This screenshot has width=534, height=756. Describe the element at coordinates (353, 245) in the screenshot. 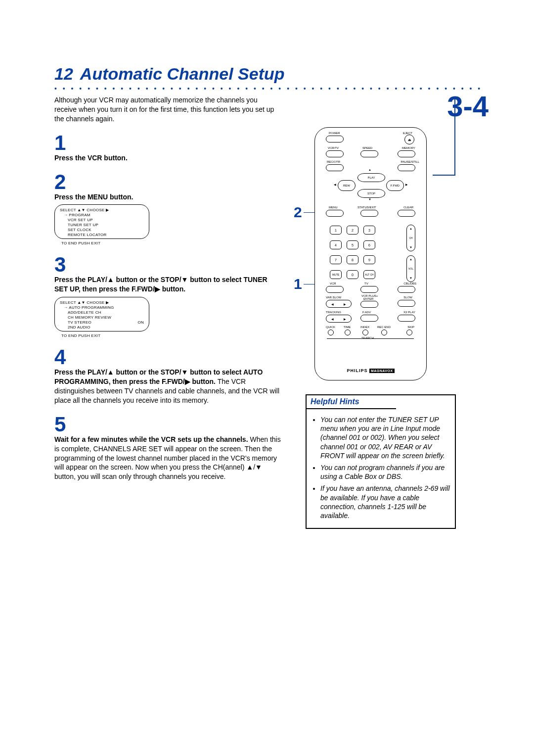

I see `key-5: 5` at that location.